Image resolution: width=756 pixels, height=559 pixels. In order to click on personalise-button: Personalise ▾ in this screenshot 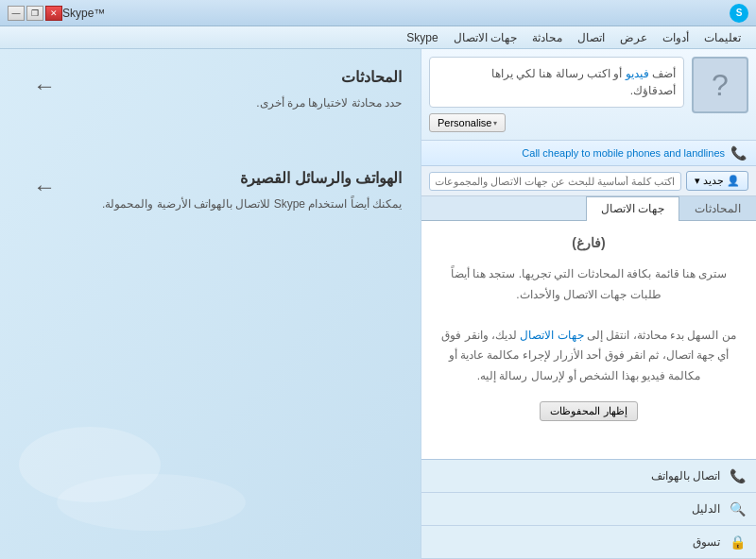, I will do `click(467, 123)`.